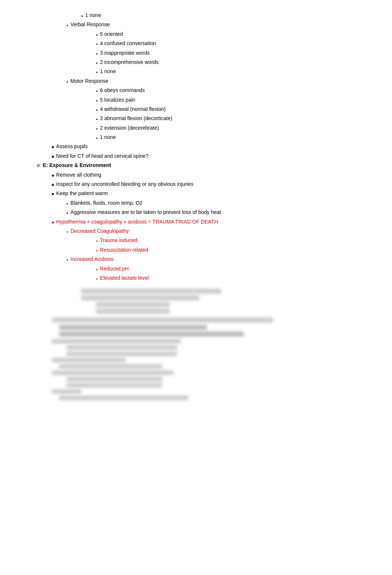  Describe the element at coordinates (196, 175) in the screenshot. I see `remove-clothing-item: Remove all clothing` at that location.